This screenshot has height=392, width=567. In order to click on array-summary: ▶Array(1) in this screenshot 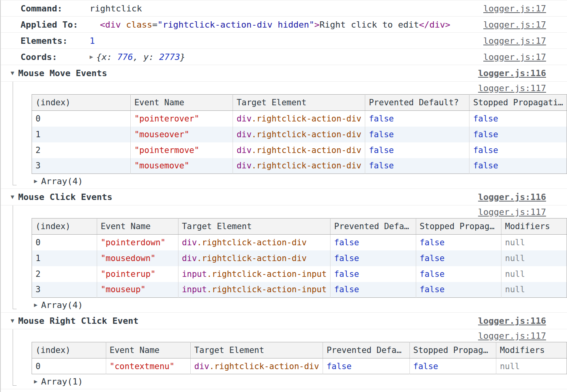, I will do `click(284, 382)`.